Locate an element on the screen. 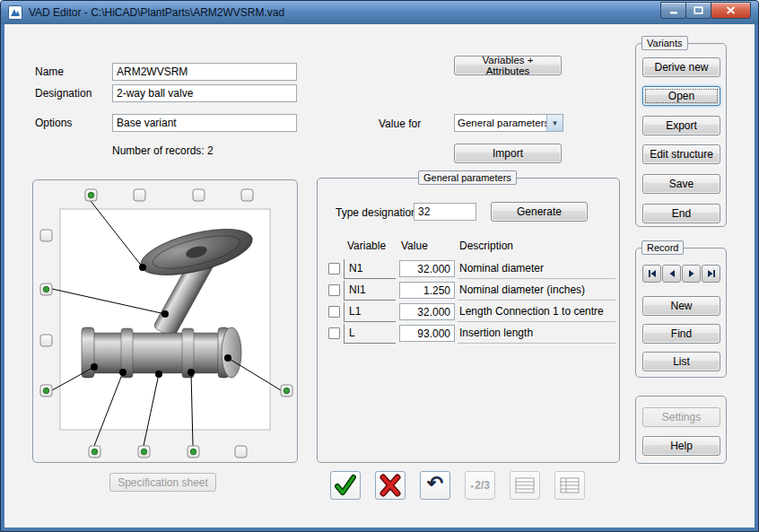  parameter-row: N1 Nominal diameter is located at coordinates (468, 270).